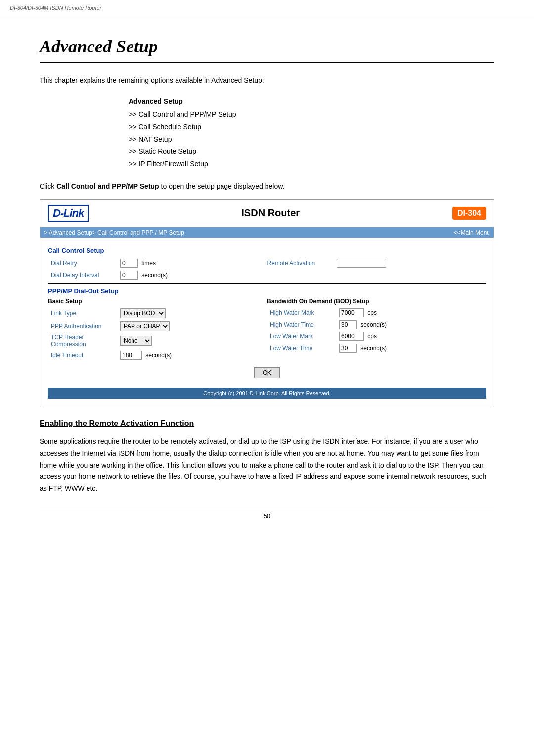  What do you see at coordinates (267, 373) in the screenshot?
I see `ok-button: OK` at bounding box center [267, 373].